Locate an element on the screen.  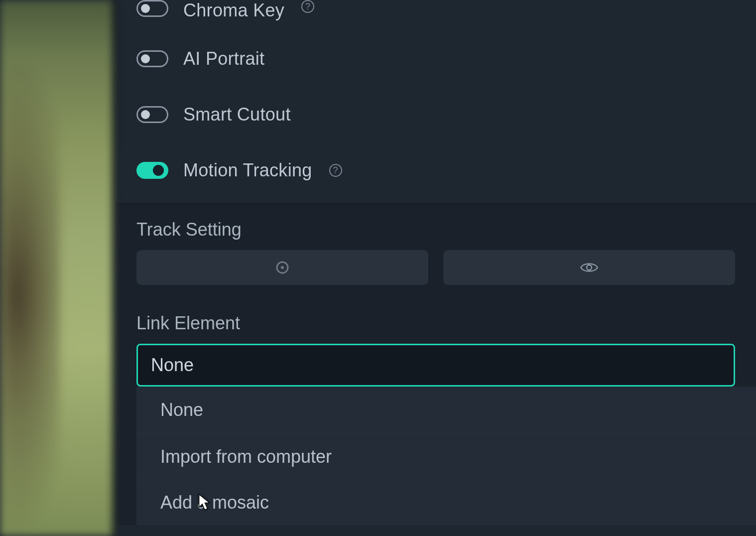
target-icon is located at coordinates (282, 268).